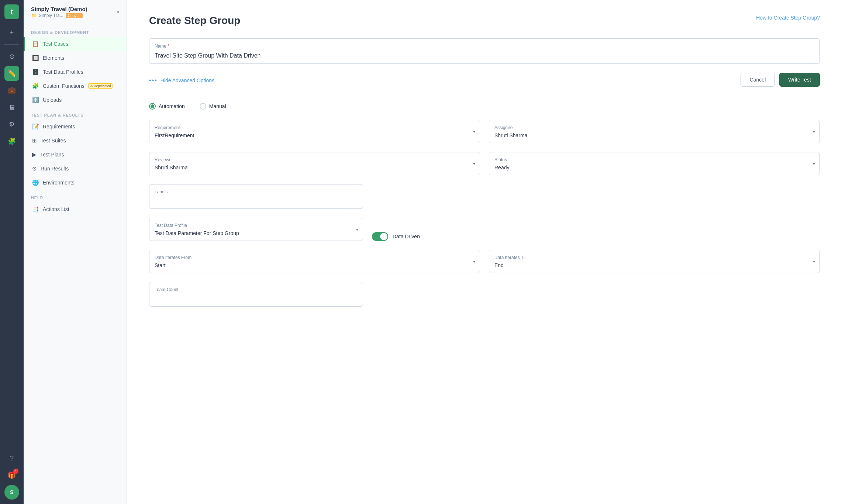 The width and height of the screenshot is (842, 504). What do you see at coordinates (314, 131) in the screenshot?
I see `requirement-field-wrapper: Requirement FirstRequirement ▾` at bounding box center [314, 131].